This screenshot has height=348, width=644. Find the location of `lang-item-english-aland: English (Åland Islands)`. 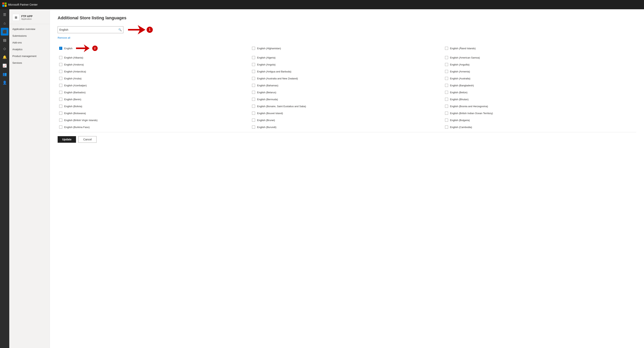

lang-item-english-aland: English (Åland Islands) is located at coordinates (540, 48).